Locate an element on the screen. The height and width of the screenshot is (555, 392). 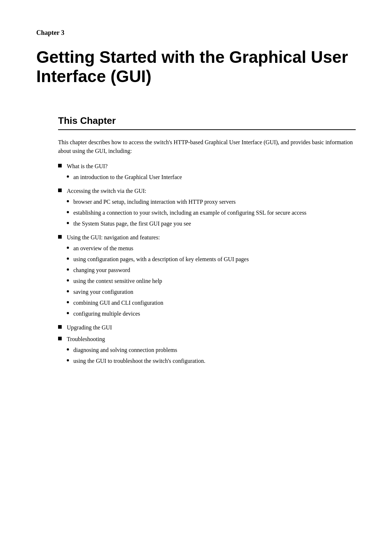
main-item-label: Accessing the switch via the GUI: is located at coordinates (107, 191).